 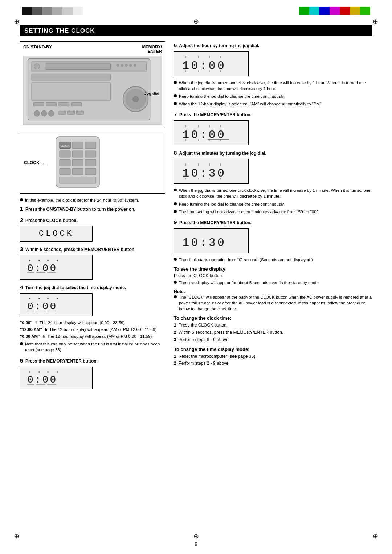 I want to click on page-number-value: 9, so click(x=196, y=544).